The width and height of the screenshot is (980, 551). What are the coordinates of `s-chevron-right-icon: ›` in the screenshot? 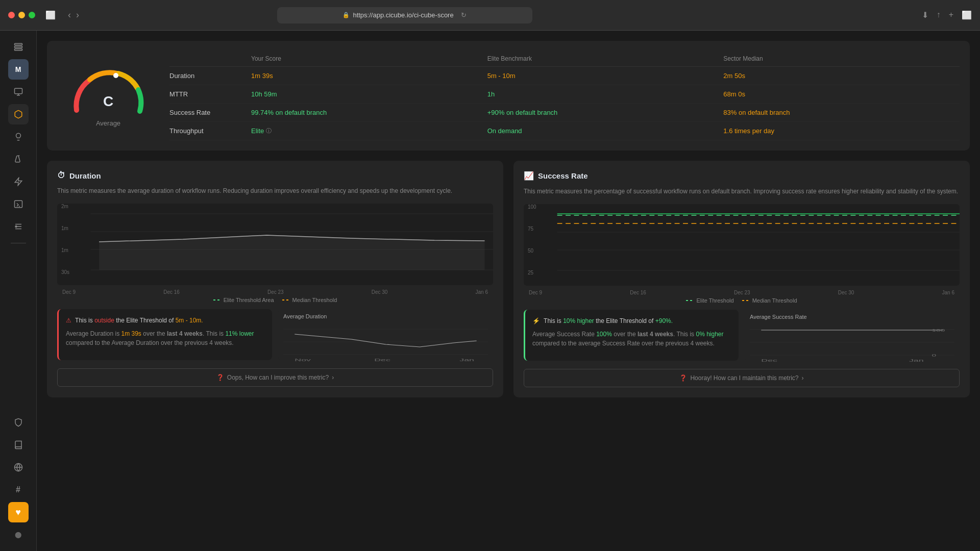 It's located at (803, 378).